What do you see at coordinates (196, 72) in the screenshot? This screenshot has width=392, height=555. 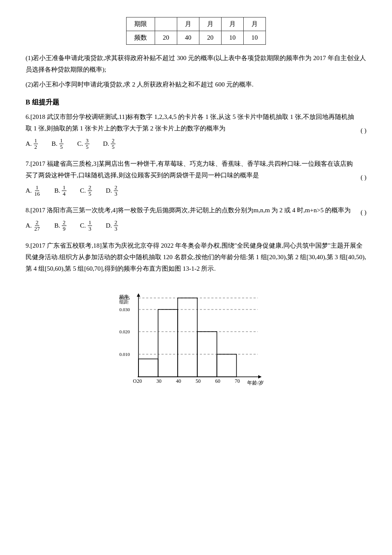 I see `intro-questions: (1)若小王准备申请此项贷款,求其获得政府补贴不超过 300 元的概率(以上表中…` at bounding box center [196, 72].